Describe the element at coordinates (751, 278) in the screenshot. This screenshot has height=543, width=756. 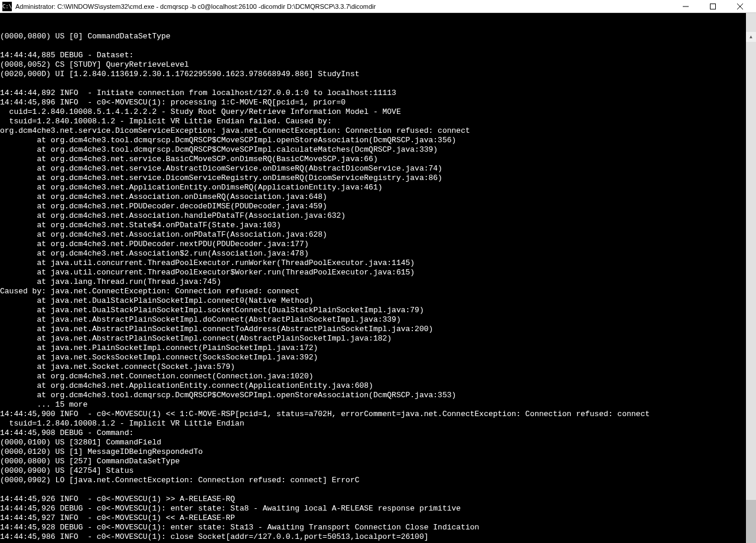
I see `terminal-scrollbar: ▲ ▼` at that location.